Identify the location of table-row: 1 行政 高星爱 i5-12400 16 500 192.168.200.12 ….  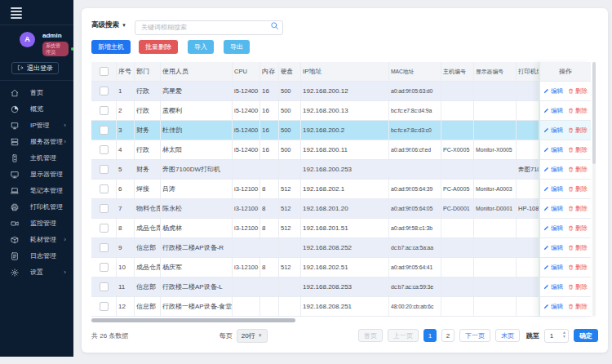
(315, 91).